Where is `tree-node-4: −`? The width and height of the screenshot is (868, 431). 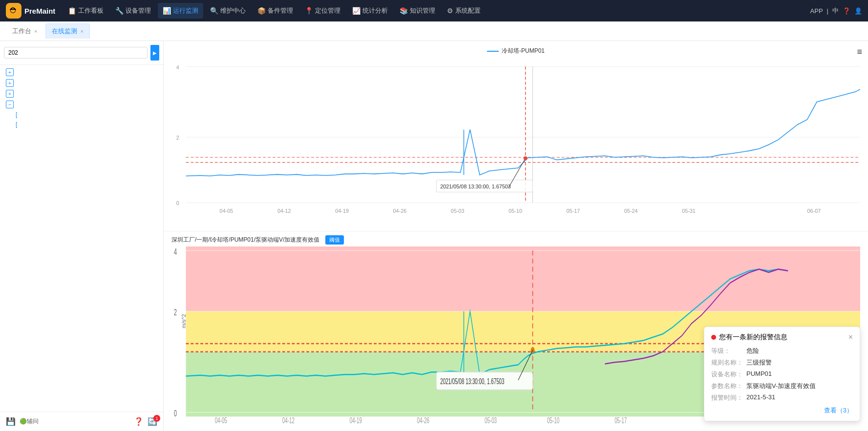 tree-node-4: − is located at coordinates (82, 104).